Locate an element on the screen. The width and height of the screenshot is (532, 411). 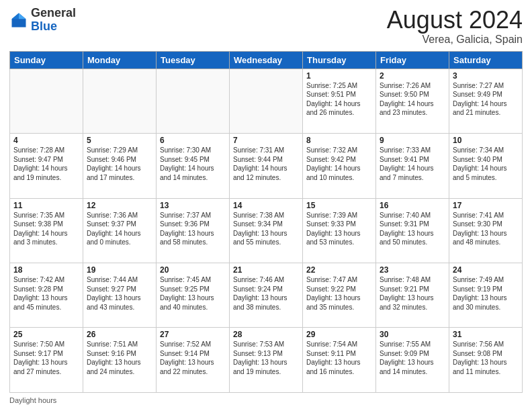
day-info: Sunrise: 7:53 AM Sunset: 9:13 PM Dayligh… is located at coordinates (266, 358).